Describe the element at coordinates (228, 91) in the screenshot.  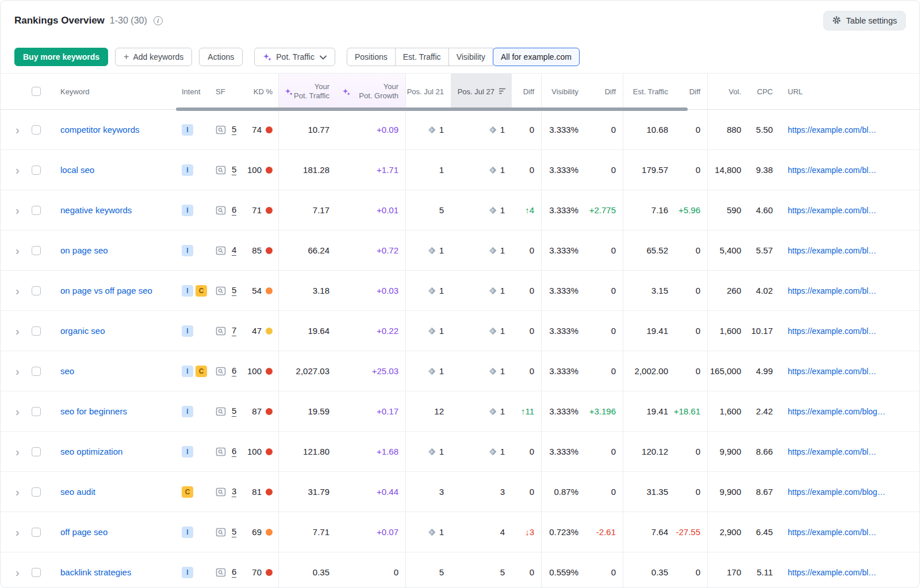
I see `col-header-sf: SF` at that location.